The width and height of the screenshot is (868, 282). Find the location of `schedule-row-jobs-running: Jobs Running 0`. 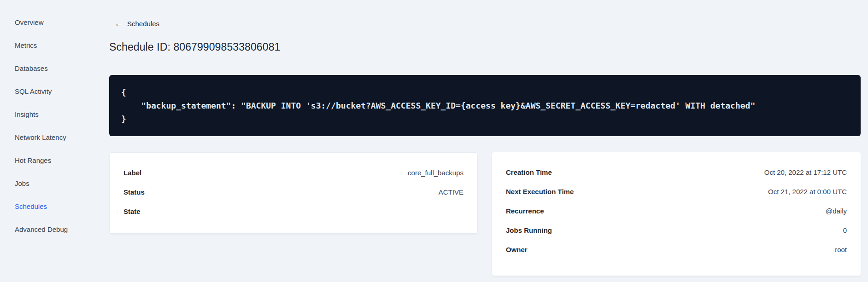

schedule-row-jobs-running: Jobs Running 0 is located at coordinates (676, 230).